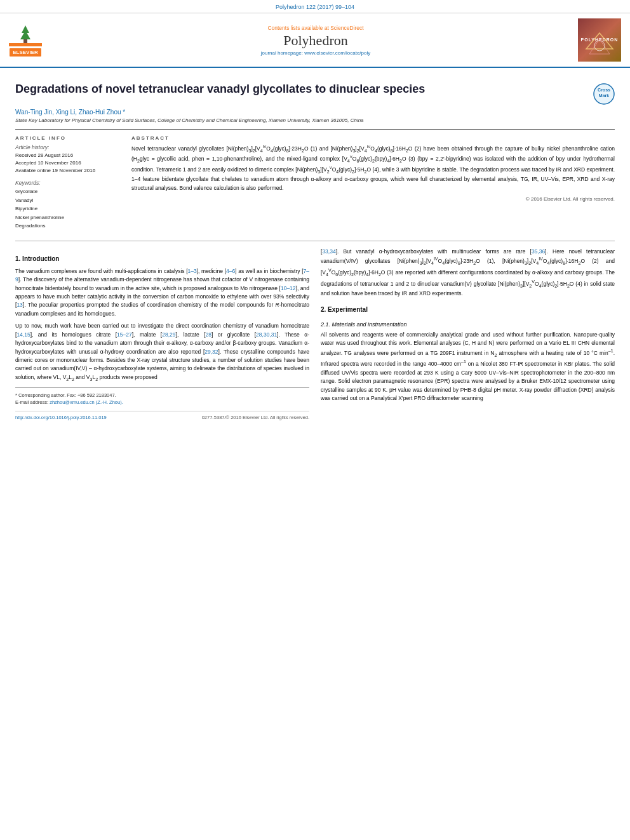  What do you see at coordinates (163, 395) in the screenshot?
I see `corresponding-footnote: * Corresponding author. Fax: +86 592 218…` at bounding box center [163, 395].